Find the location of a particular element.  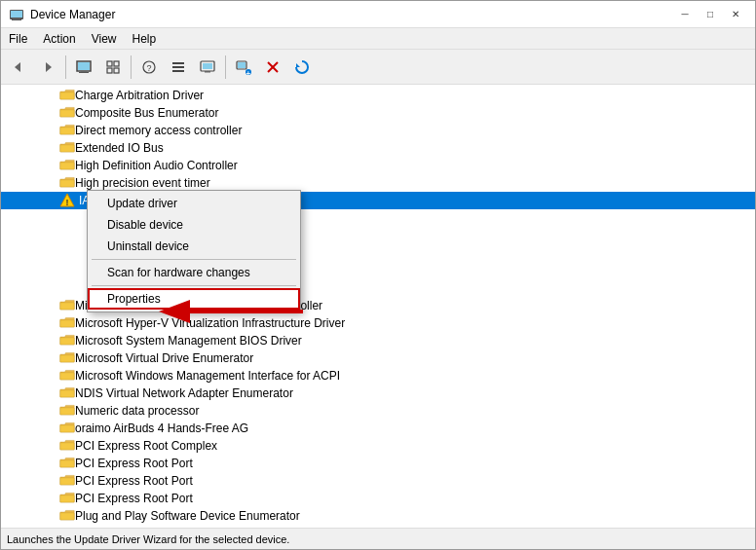

list-item: Plug and Play Software Device Enumerator is located at coordinates (378, 516).